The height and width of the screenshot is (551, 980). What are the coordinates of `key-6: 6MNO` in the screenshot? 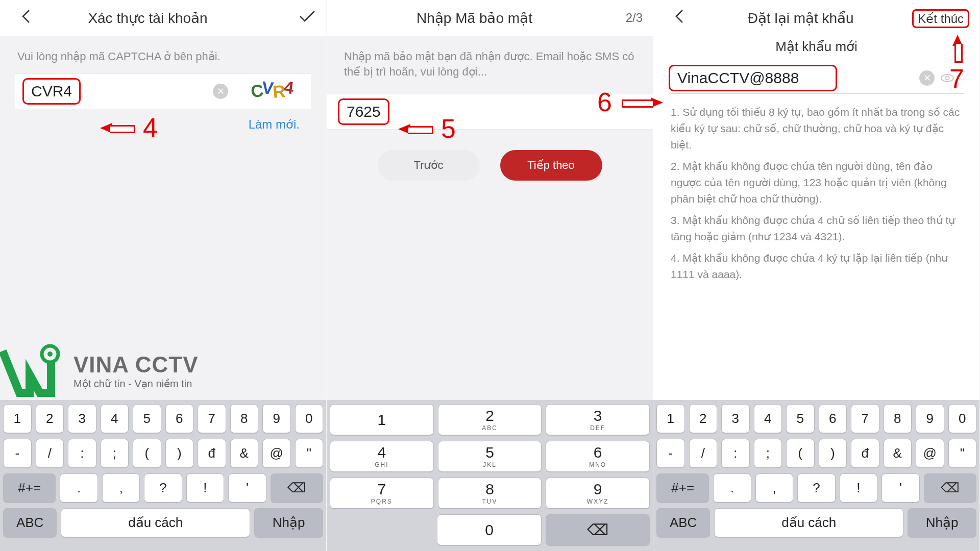 It's located at (598, 457).